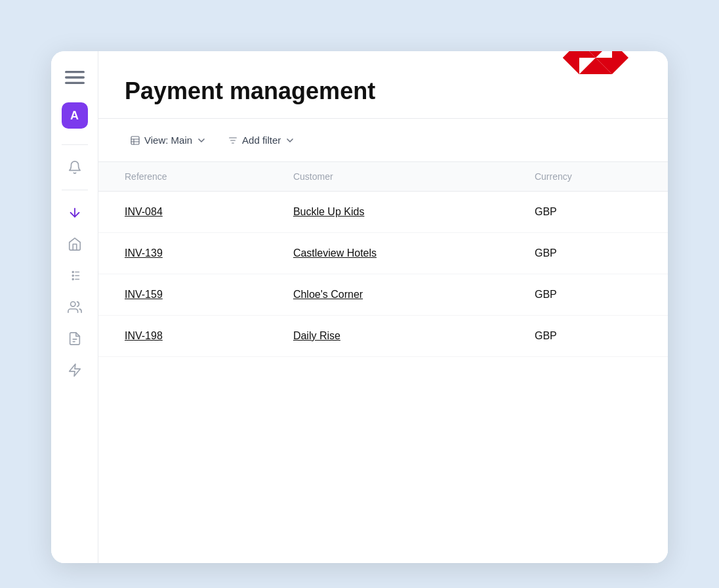 The width and height of the screenshot is (719, 588). Describe the element at coordinates (261, 140) in the screenshot. I see `add-filter-label: Add filter` at that location.